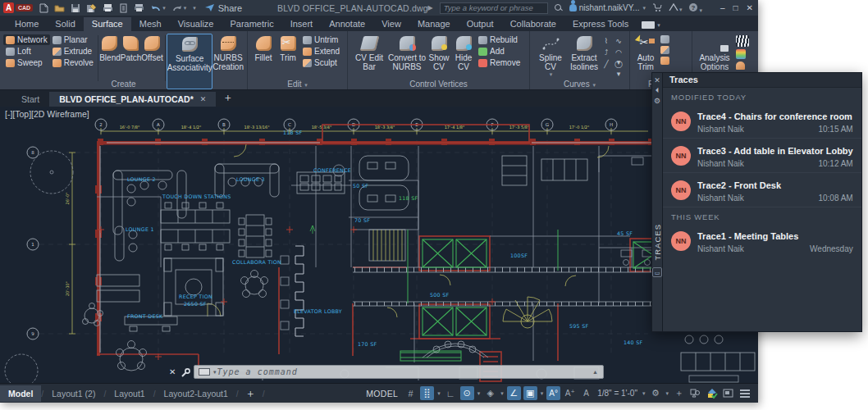 This screenshot has height=410, width=868. Describe the element at coordinates (322, 51) in the screenshot. I see `extend-button: Extend` at that location.